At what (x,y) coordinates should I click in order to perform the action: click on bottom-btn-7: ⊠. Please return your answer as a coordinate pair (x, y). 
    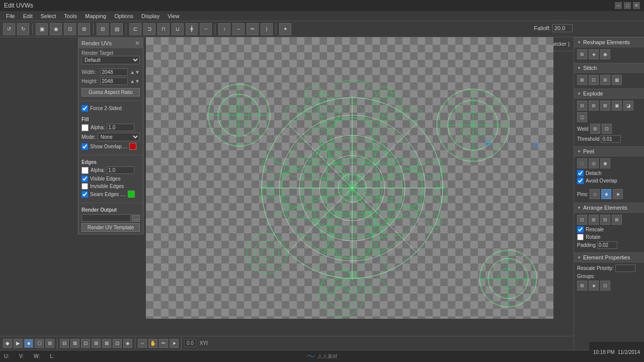
    Looking at the image, I should click on (75, 343).